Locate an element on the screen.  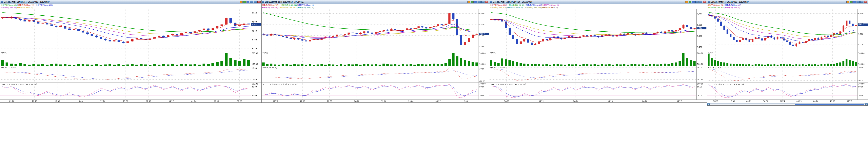
legend-row: 移動平均(Close, 40)|移動平均(Close, 5) is located at coordinates (787, 7).